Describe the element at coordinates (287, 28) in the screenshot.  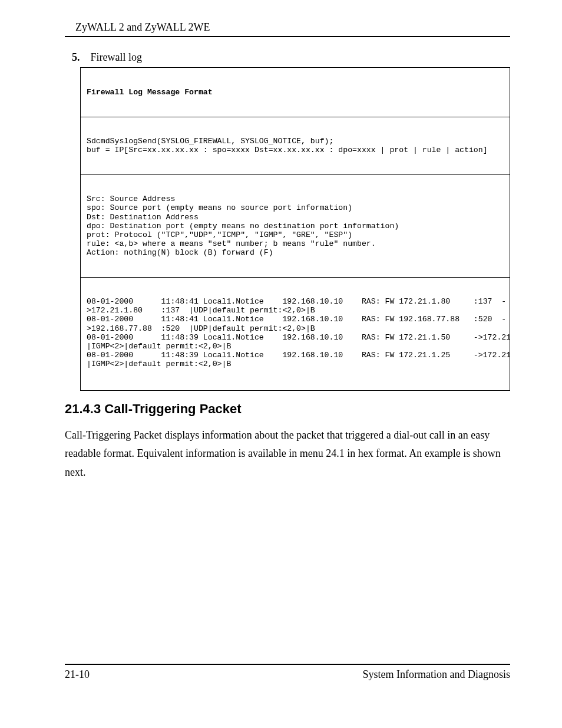
I see `running-head: ZyWALL 2 and ZyWALL 2WE` at that location.